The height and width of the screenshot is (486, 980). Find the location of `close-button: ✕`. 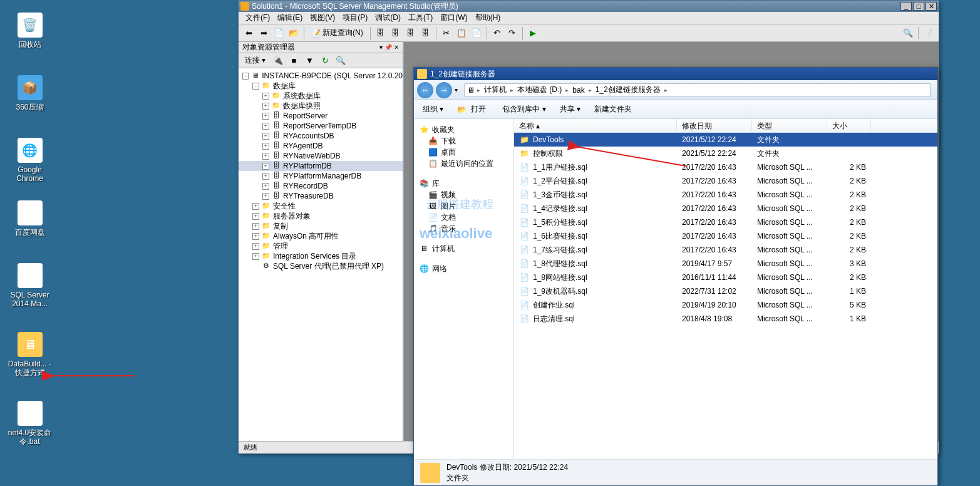

close-button: ✕ is located at coordinates (931, 6).